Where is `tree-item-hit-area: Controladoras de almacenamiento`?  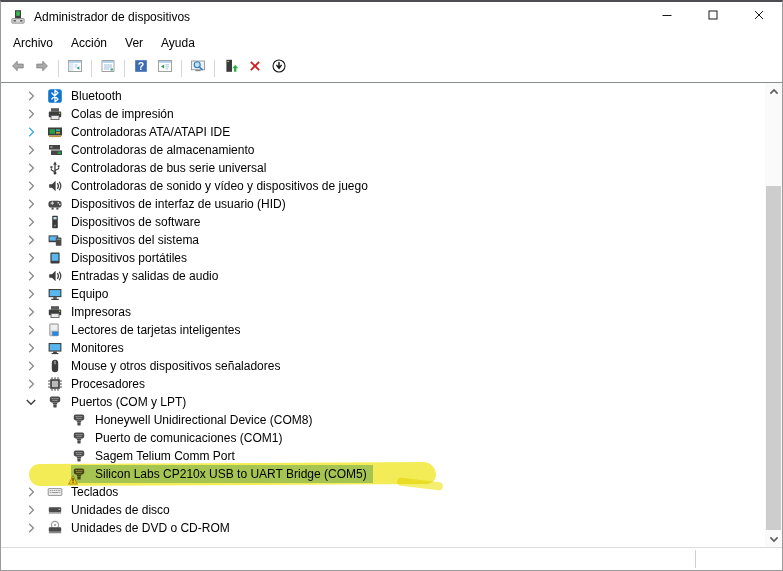
tree-item-hit-area: Controladoras de almacenamiento is located at coordinates (154, 150).